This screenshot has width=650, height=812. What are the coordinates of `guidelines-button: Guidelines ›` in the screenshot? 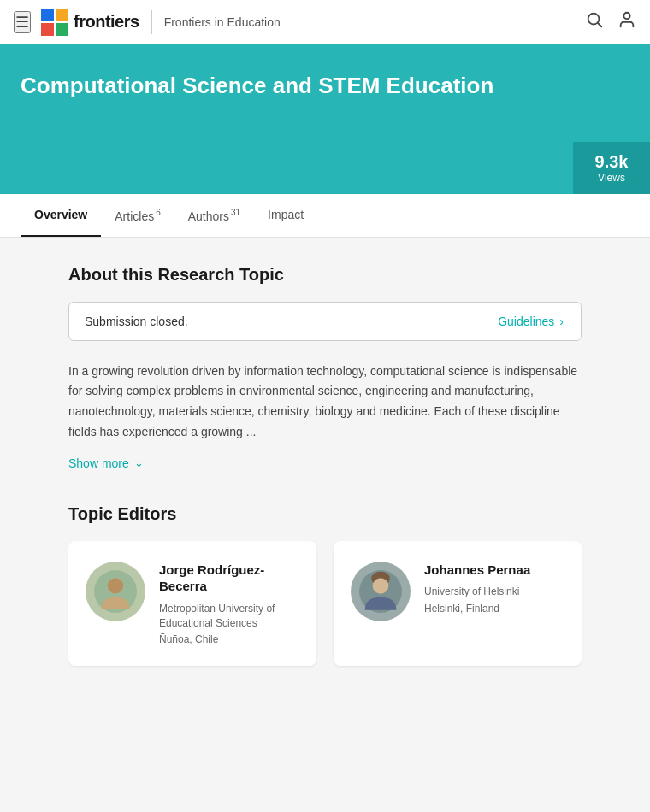 It's located at (530, 321).